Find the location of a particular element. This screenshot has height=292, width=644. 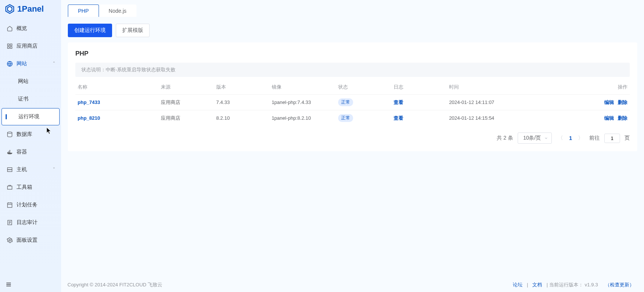

chevron-down-icon: ˅ is located at coordinates (54, 170).